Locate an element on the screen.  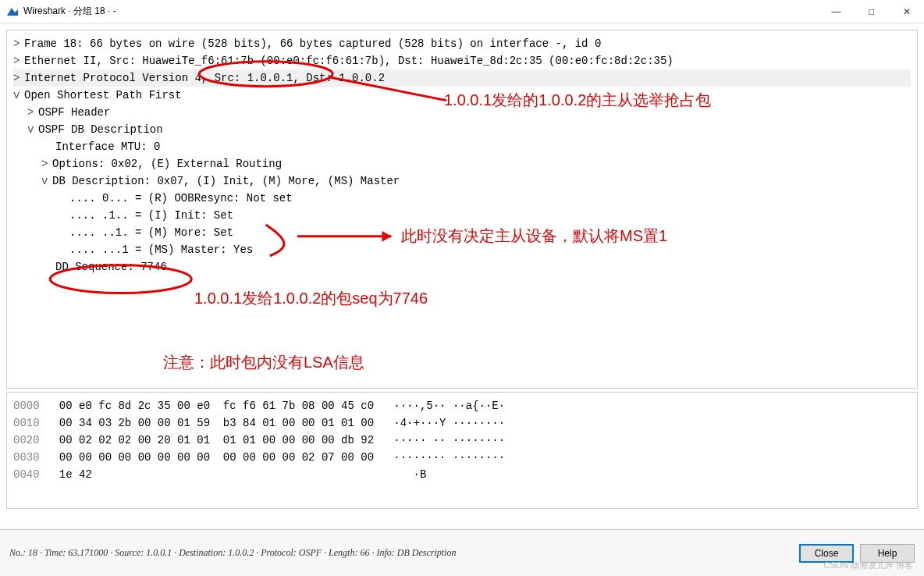
hex-row: 0000 00 e0 fc 8d 2c 35 00 e0 fc f6 61 7b… is located at coordinates (462, 406).